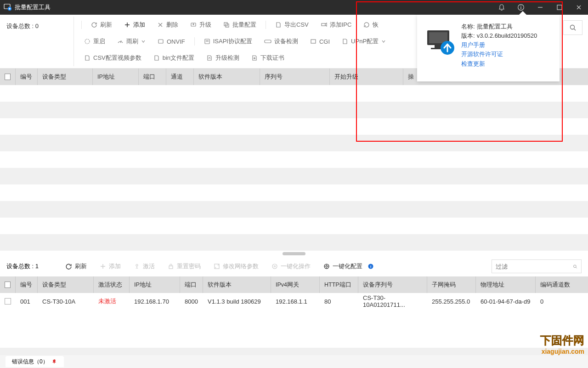  Describe the element at coordinates (113, 58) in the screenshot. I see `csv-video-button: CSV配置视频参数` at that location.